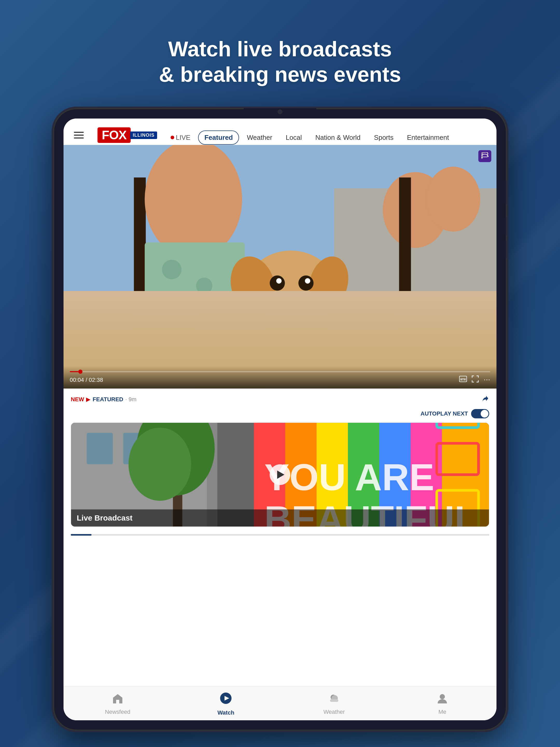 The image size is (560, 747). Describe the element at coordinates (80, 371) in the screenshot. I see `video-progress-dot` at that location.